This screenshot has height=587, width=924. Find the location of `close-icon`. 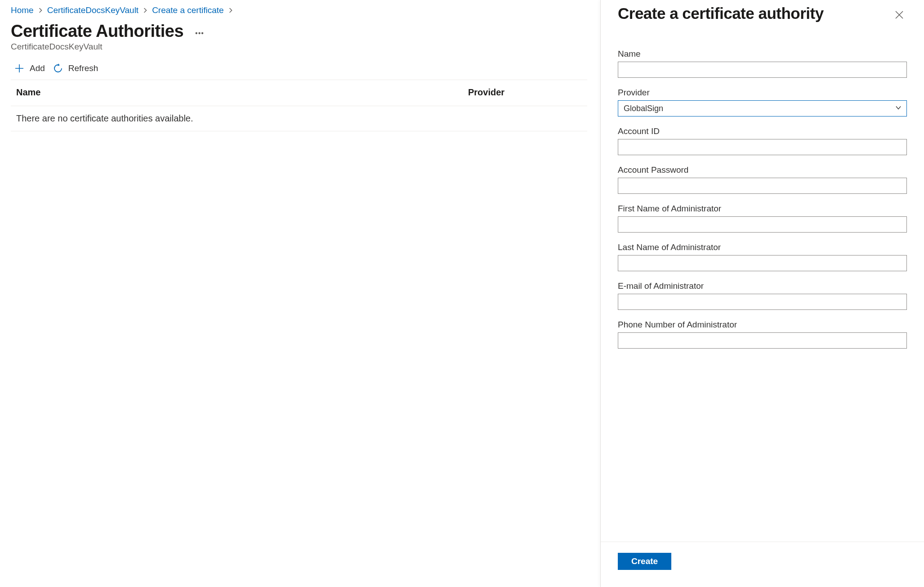

close-icon is located at coordinates (899, 16).